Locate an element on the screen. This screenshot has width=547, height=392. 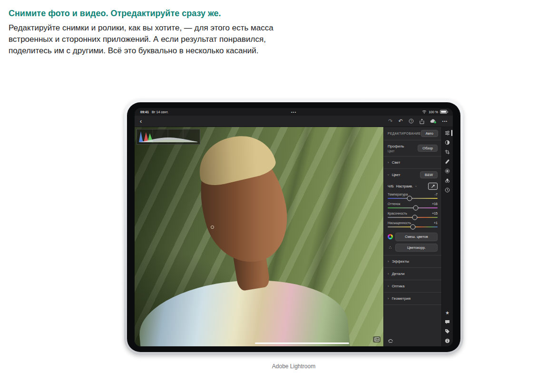
profile-row: Профиль Цвет Обзор is located at coordinates (413, 148).